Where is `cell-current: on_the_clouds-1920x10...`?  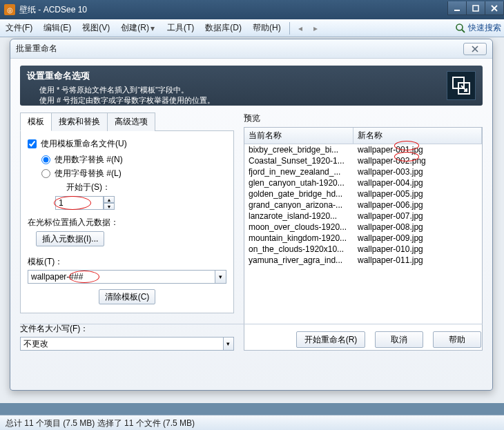
cell-current: on_the_clouds-1920x10... is located at coordinates (299, 249).